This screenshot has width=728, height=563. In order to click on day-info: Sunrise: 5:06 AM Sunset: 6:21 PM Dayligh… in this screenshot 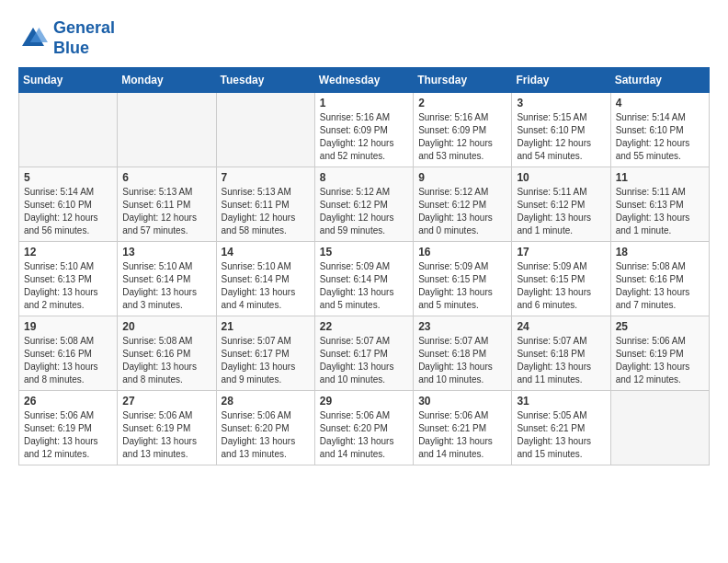, I will do `click(462, 435)`.